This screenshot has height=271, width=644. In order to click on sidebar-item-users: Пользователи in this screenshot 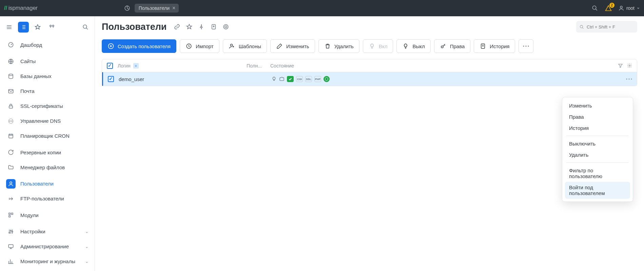, I will do `click(47, 184)`.